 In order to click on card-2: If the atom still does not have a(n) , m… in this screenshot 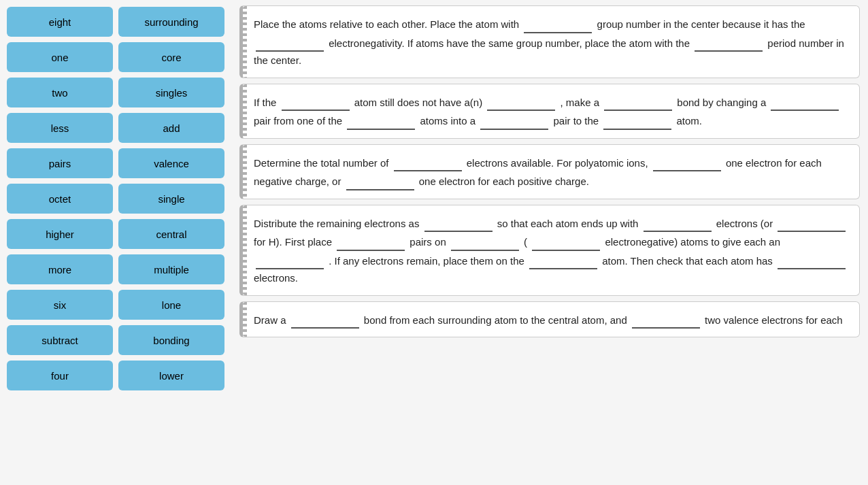, I will do `click(550, 112)`.